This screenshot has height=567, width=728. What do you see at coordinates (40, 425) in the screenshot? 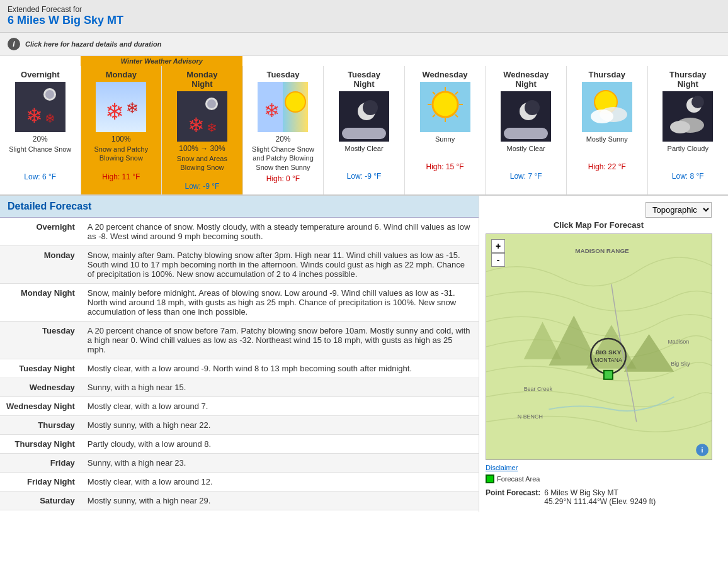
I see `detailed-day: Thursday` at bounding box center [40, 425].